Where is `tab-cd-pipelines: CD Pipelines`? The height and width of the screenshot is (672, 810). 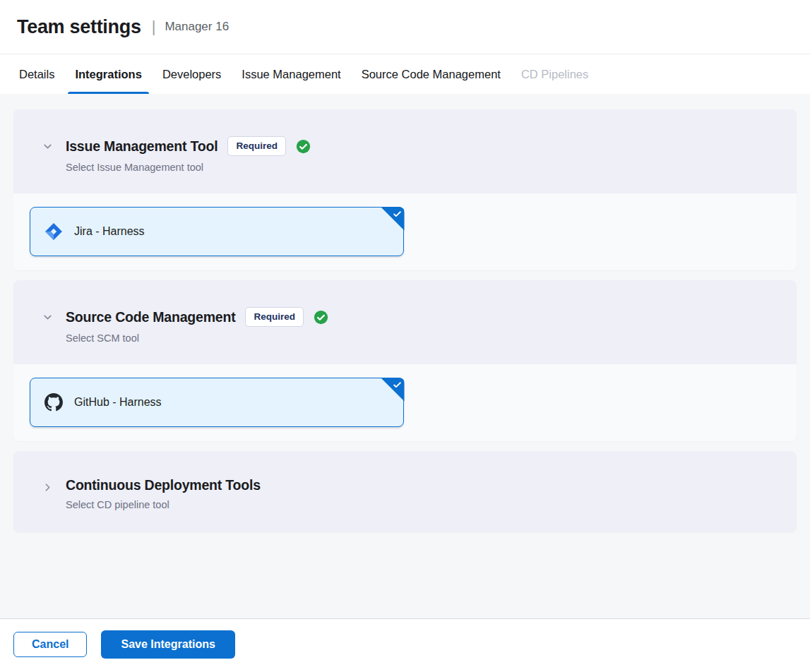
tab-cd-pipelines: CD Pipelines is located at coordinates (555, 74).